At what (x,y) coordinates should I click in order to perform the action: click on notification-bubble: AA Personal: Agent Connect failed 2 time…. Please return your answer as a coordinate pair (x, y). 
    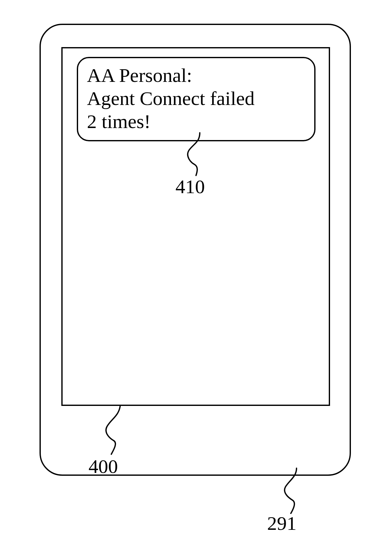
    Looking at the image, I should click on (196, 99).